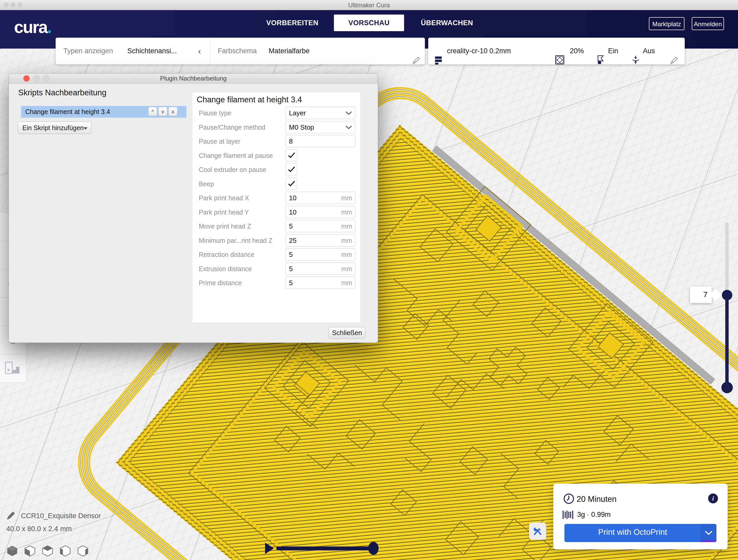  I want to click on script-settings-form: Pause typeLayerPause/Change methodM0 Sto…, so click(276, 198).